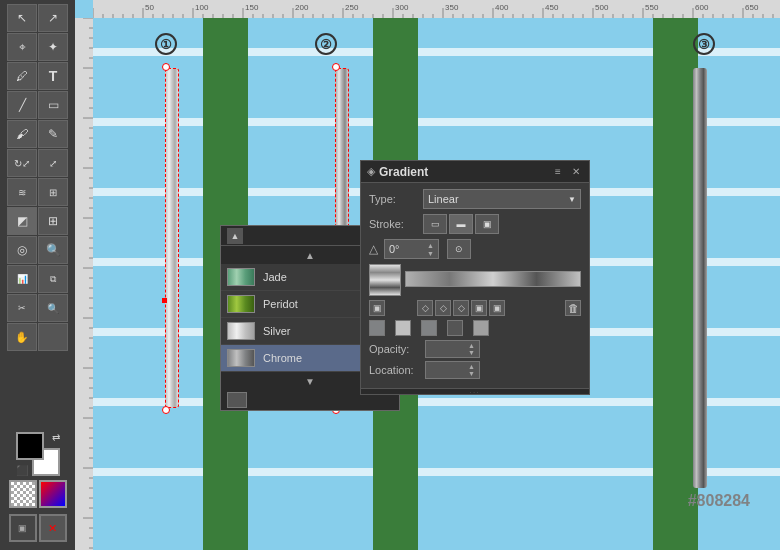  I want to click on delete-stop-btn: 🗑, so click(573, 308).